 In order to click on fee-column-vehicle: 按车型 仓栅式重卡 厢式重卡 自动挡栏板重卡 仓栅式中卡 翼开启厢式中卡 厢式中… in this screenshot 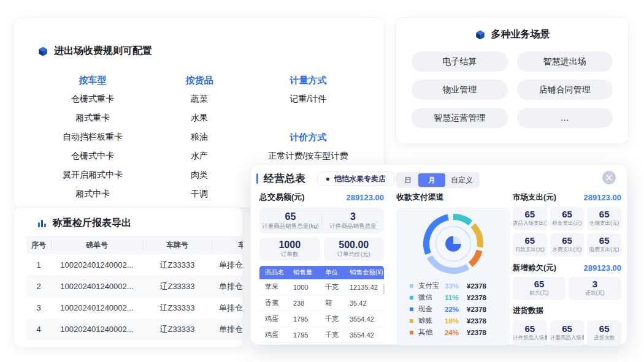, I will do `click(93, 146)`.